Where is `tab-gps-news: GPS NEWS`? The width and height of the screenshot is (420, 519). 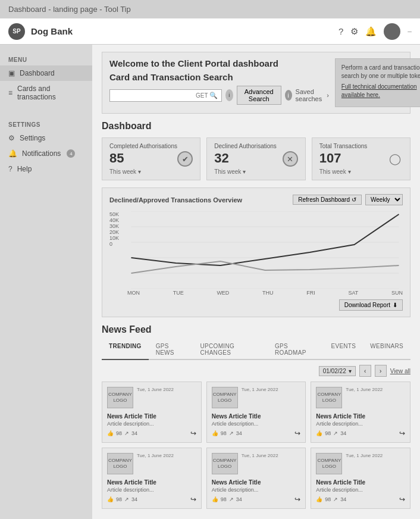
tab-gps-news: GPS NEWS is located at coordinates (171, 349).